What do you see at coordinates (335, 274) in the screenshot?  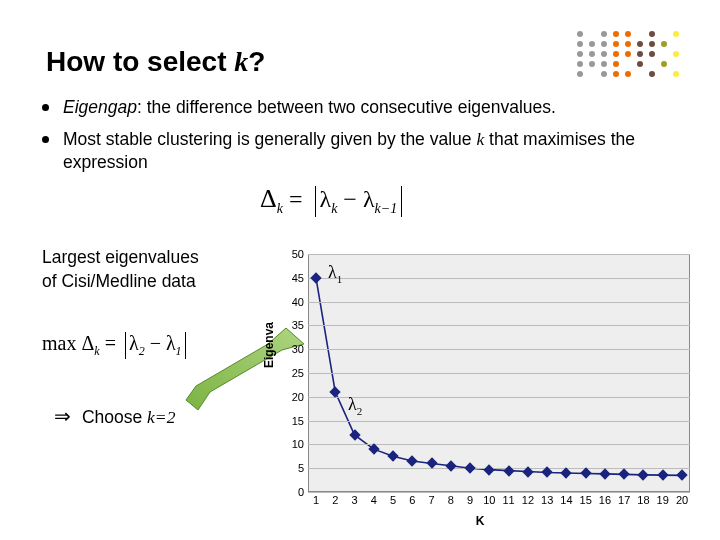 I see `lambda1-label: λ1` at bounding box center [335, 274].